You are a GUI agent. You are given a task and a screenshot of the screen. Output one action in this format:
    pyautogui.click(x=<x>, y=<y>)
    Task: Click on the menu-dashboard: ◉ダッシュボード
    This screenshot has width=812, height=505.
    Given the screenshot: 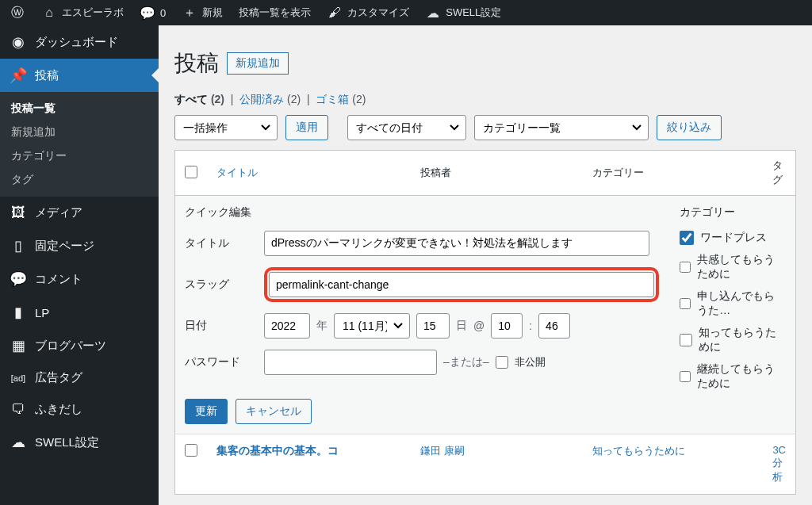 What is the action you would take?
    pyautogui.click(x=79, y=42)
    